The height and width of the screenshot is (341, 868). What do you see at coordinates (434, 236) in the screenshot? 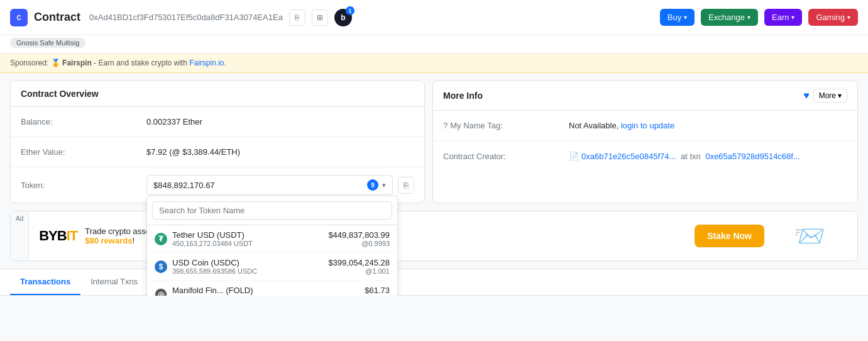
I see `ad-banner: Ad BYBΙT Trade crypto assets with Bybit …` at bounding box center [434, 236].